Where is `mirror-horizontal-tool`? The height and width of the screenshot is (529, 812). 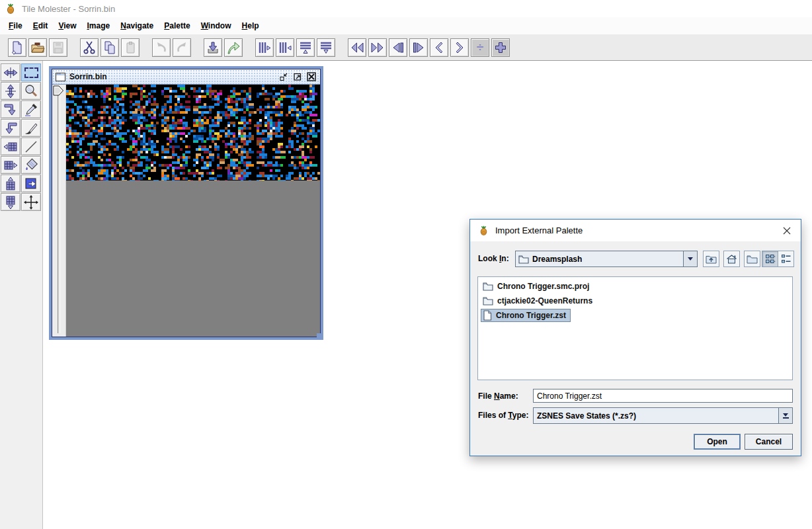 mirror-horizontal-tool is located at coordinates (11, 73).